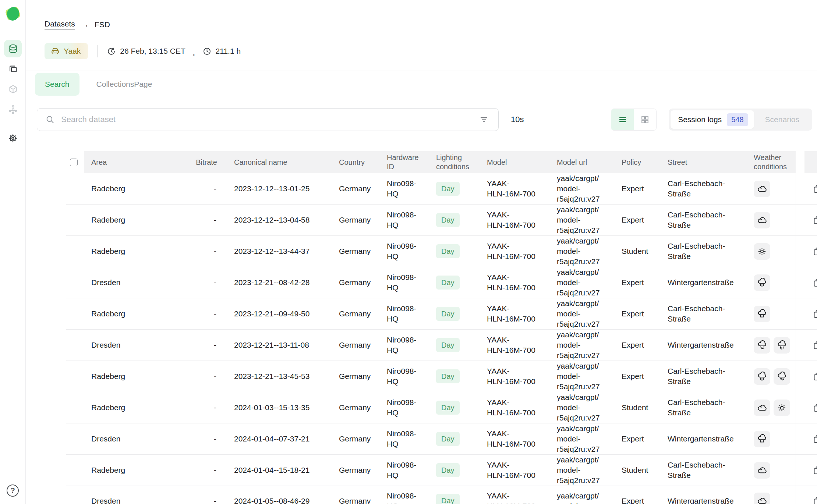 This screenshot has width=817, height=504. Describe the element at coordinates (228, 51) in the screenshot. I see `duration-text: 211.1 h` at that location.